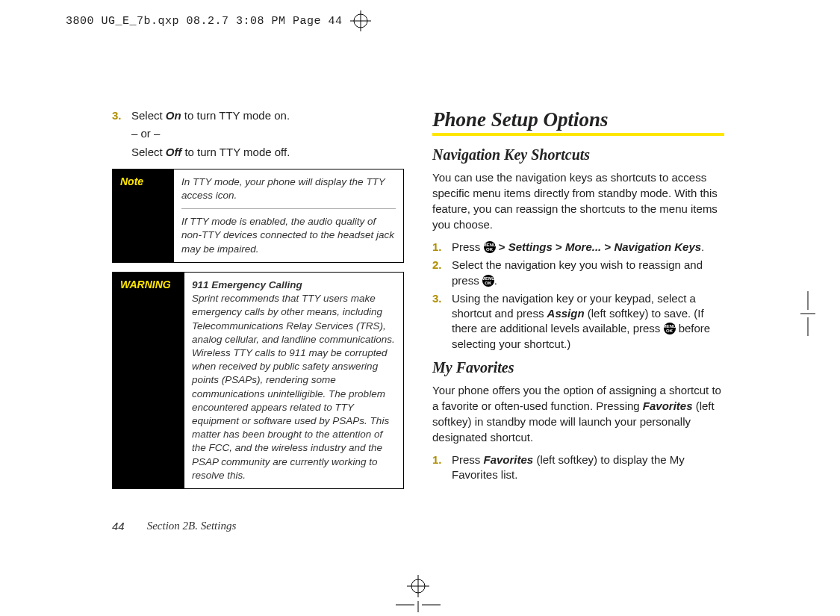 Image resolution: width=840 pixels, height=616 pixels. I want to click on subheading-my-favorites: My Favorites, so click(578, 367).